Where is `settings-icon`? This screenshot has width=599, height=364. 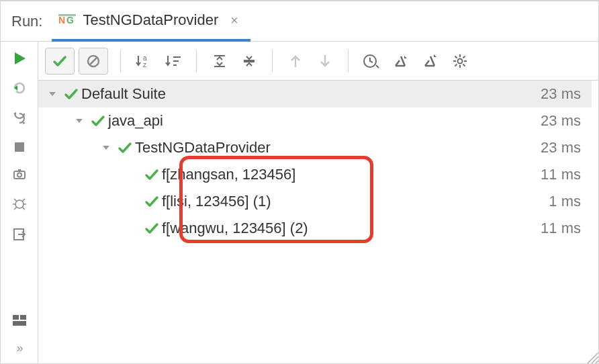 settings-icon is located at coordinates (460, 61).